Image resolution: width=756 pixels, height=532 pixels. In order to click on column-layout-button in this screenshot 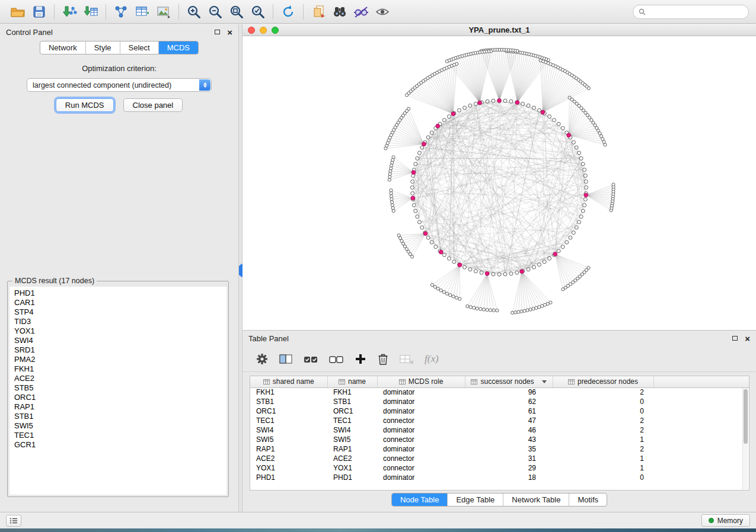, I will do `click(286, 359)`.